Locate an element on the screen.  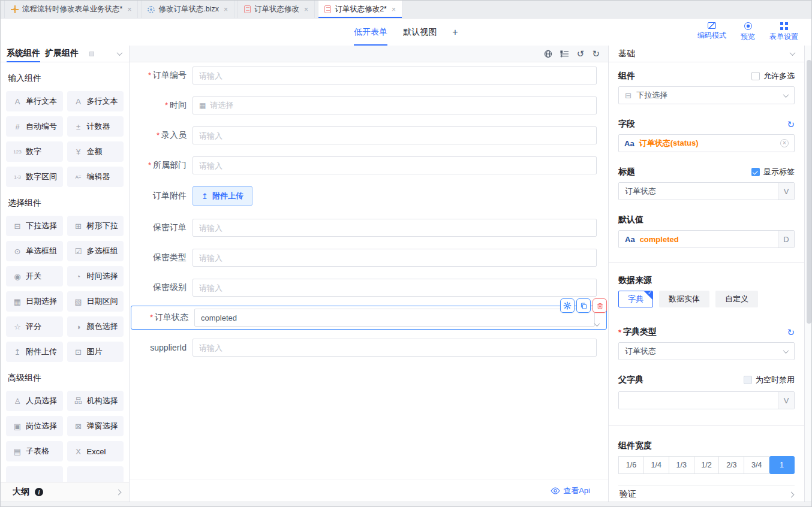
sidebar-tab: 扩展组件 is located at coordinates (62, 54).